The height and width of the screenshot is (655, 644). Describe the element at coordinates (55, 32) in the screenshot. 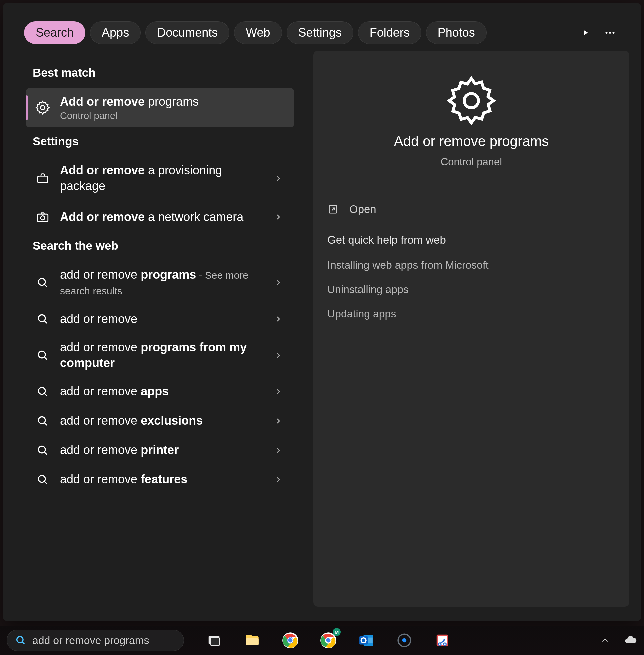

I see `tab-search: Search` at that location.